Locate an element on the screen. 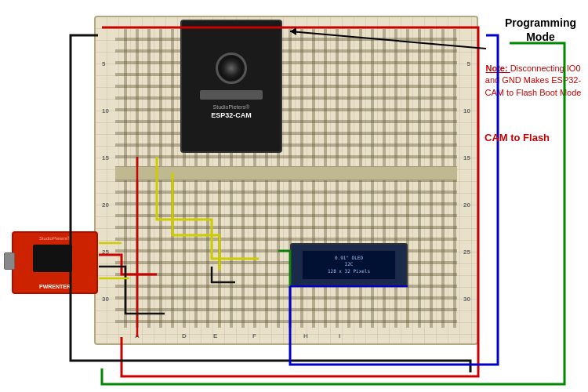 The image size is (588, 392). bb-col-e: E is located at coordinates (215, 336).